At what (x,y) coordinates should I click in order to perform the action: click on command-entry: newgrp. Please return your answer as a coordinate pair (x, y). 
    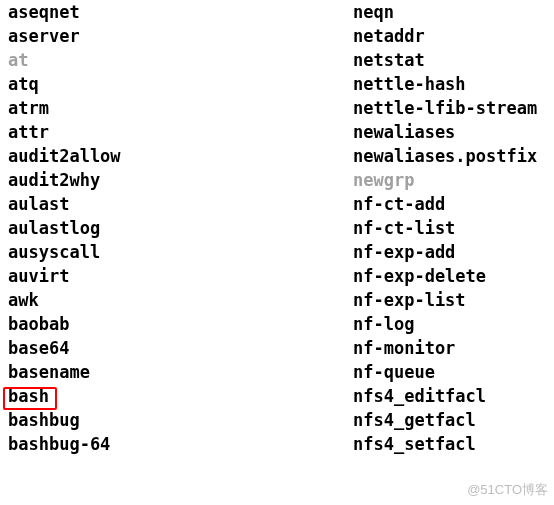
    Looking at the image, I should click on (450, 180).